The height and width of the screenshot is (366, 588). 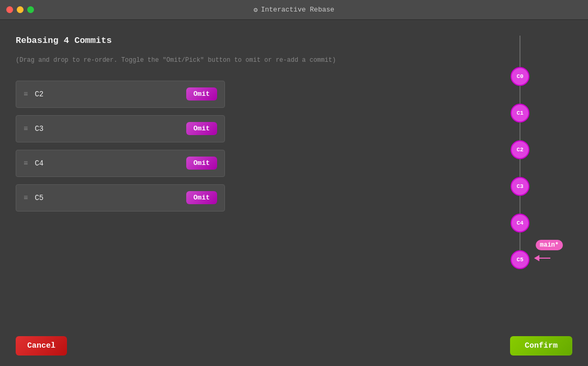 What do you see at coordinates (120, 129) in the screenshot?
I see `commit-row-c3: ≡ C3 Omit` at bounding box center [120, 129].